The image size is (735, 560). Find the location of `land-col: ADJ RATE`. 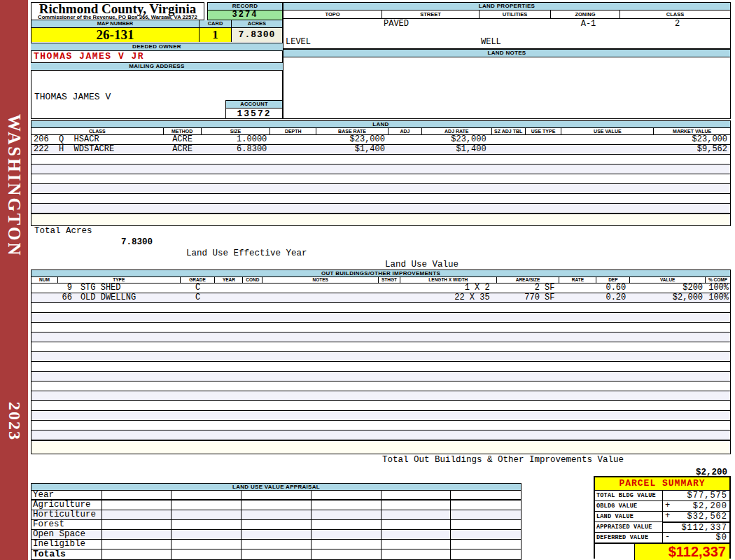

land-col: ADJ RATE is located at coordinates (457, 132).